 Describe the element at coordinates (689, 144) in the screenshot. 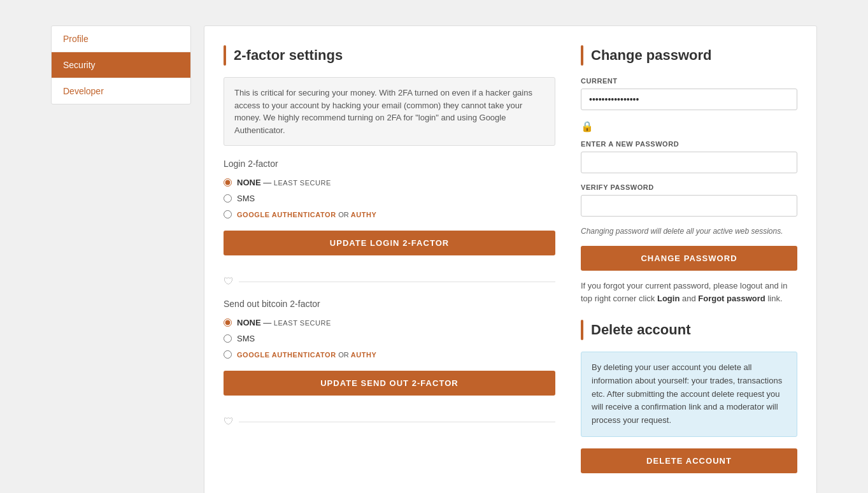

I see `new-password-label: ENTER A NEW PASSWORD` at that location.